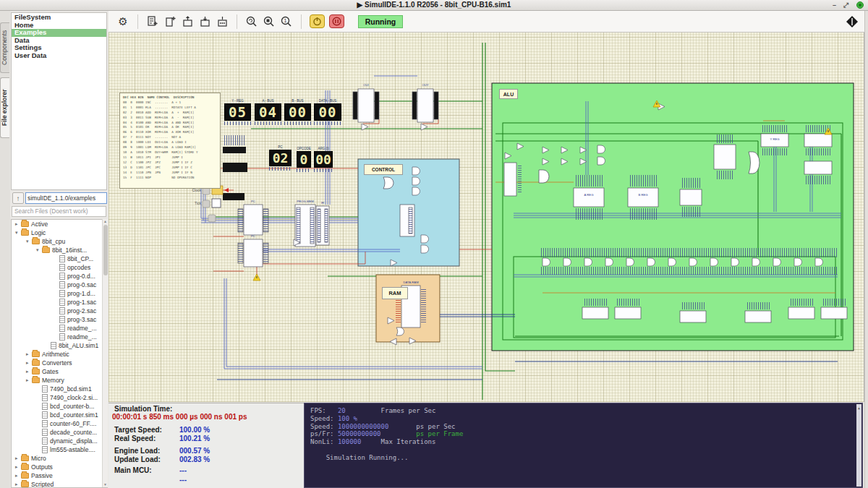  Describe the element at coordinates (59, 267) in the screenshot. I see `tree-item: opcodes` at that location.